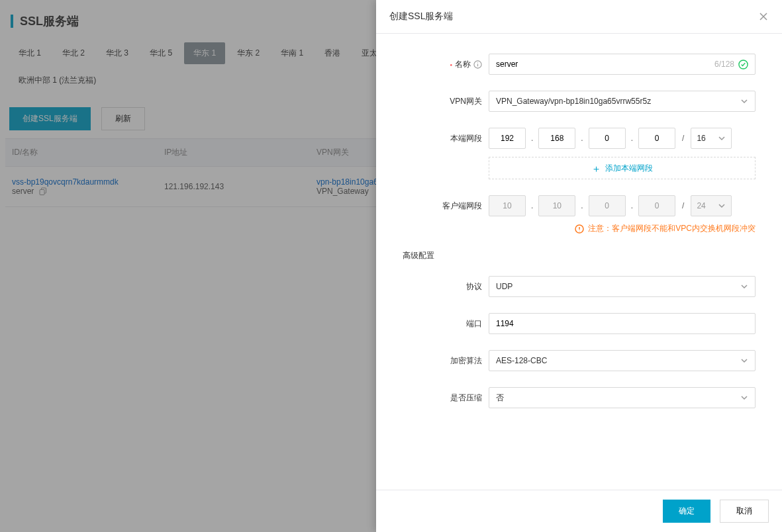 The image size is (782, 532). What do you see at coordinates (579, 64) in the screenshot?
I see `name-row: ● 名称 6/128` at bounding box center [579, 64].